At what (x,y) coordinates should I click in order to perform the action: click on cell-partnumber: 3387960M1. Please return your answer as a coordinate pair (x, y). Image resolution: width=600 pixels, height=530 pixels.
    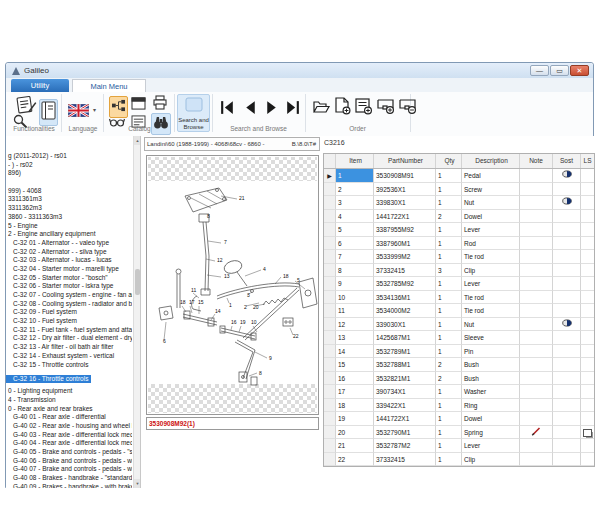
    Looking at the image, I should click on (405, 244).